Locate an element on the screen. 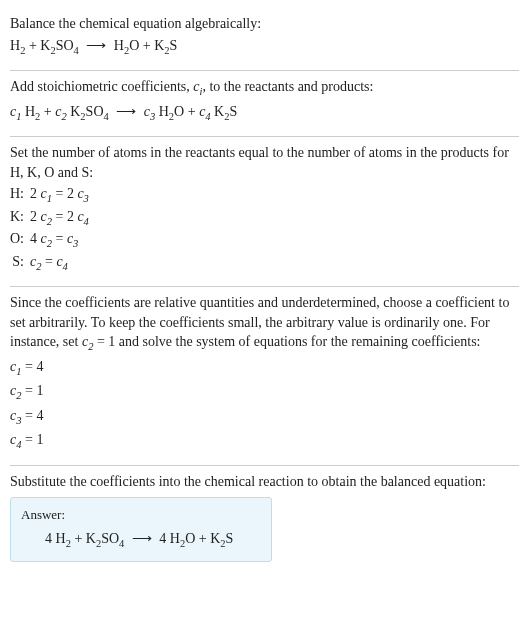 This screenshot has width=529, height=627. solution-line: c3 = 4 is located at coordinates (264, 417).